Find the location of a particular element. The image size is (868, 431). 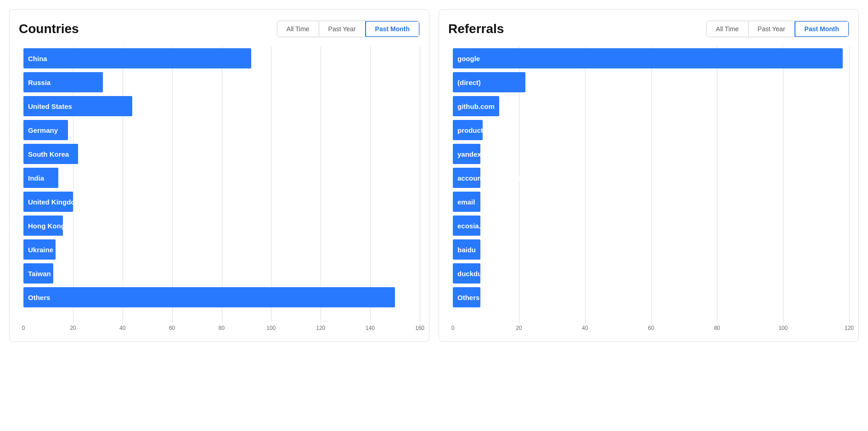

bar-russia: Russia is located at coordinates (63, 82).